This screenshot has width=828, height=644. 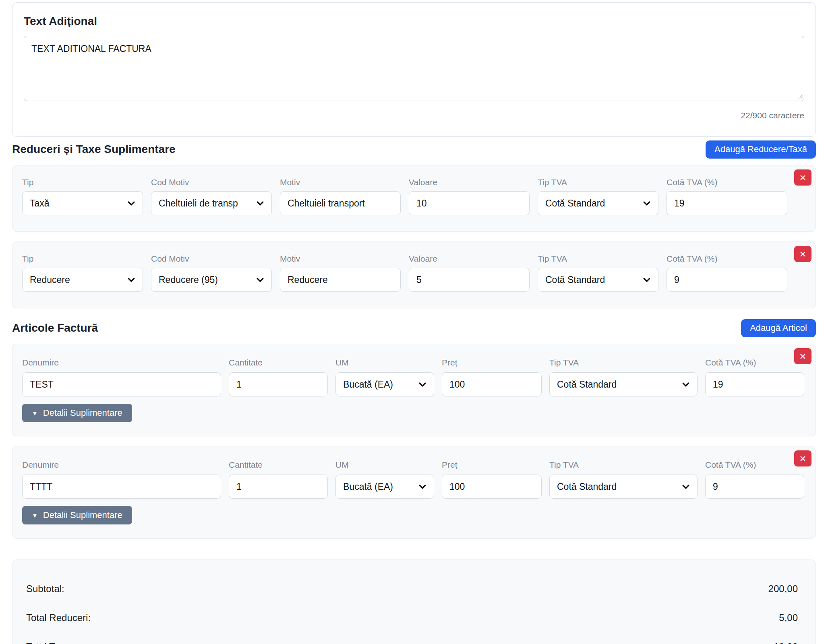 I want to click on add-item-button: Adaugă Articol, so click(x=778, y=328).